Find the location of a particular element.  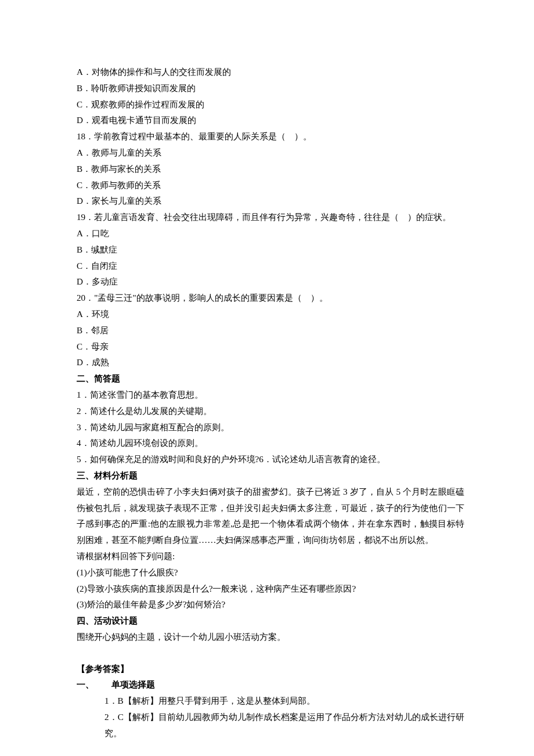

q18-option-d: D．家长与儿童的关系 is located at coordinates (270, 201).